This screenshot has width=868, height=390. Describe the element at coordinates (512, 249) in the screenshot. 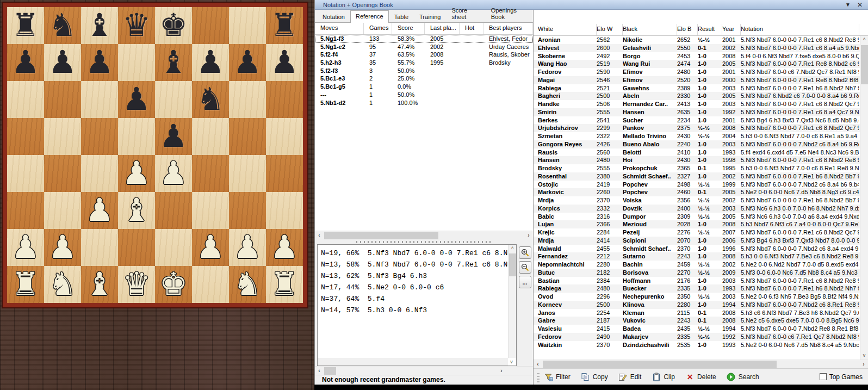

I see `scroll-up-icon: ^` at that location.